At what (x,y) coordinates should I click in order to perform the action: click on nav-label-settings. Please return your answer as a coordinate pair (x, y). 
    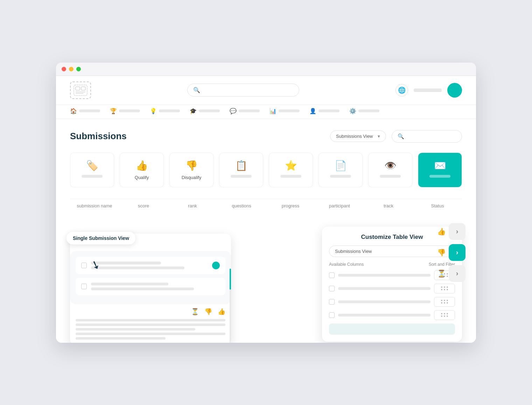
    Looking at the image, I should click on (369, 111).